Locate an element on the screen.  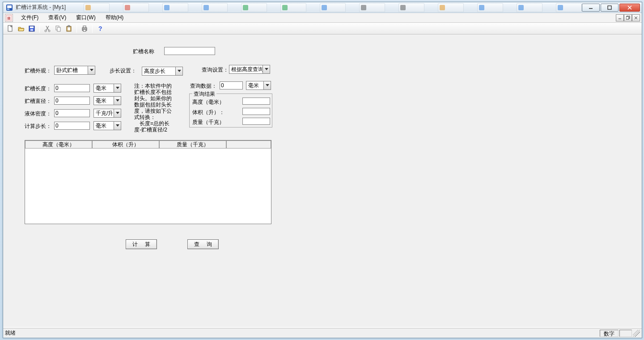
status-blank is located at coordinates (626, 333).